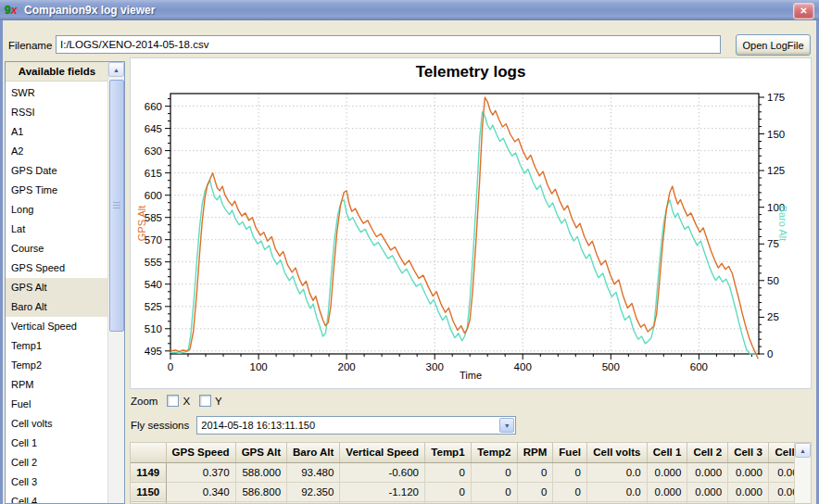 The height and width of the screenshot is (504, 819). What do you see at coordinates (57, 191) in the screenshot?
I see `field-item-gps-time: GPS Time` at bounding box center [57, 191].